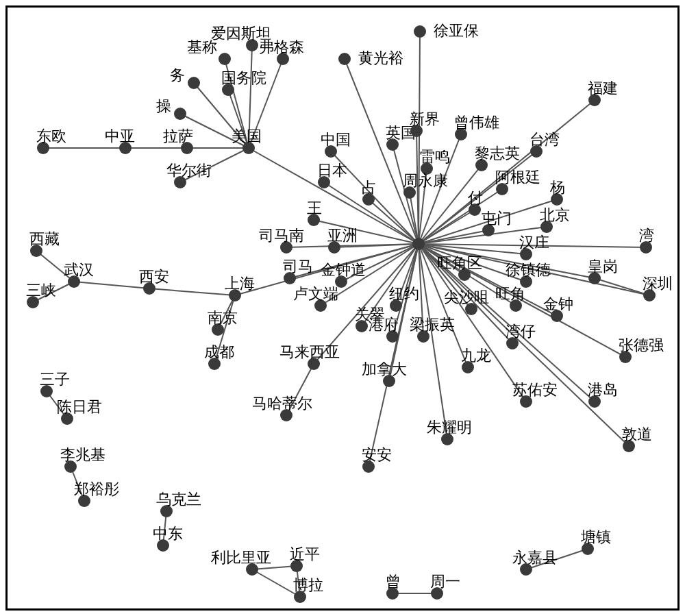  I want to click on node-label: 新界, so click(425, 119).